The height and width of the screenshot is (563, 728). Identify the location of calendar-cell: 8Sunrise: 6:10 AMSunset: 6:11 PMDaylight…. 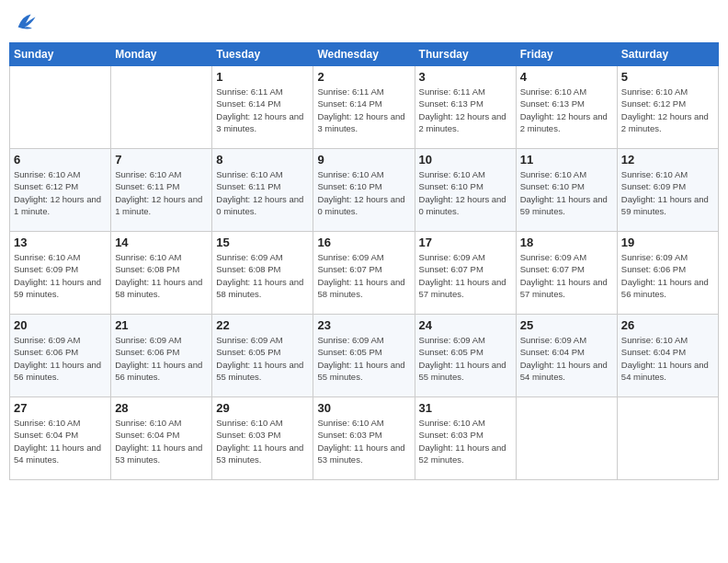
(263, 190).